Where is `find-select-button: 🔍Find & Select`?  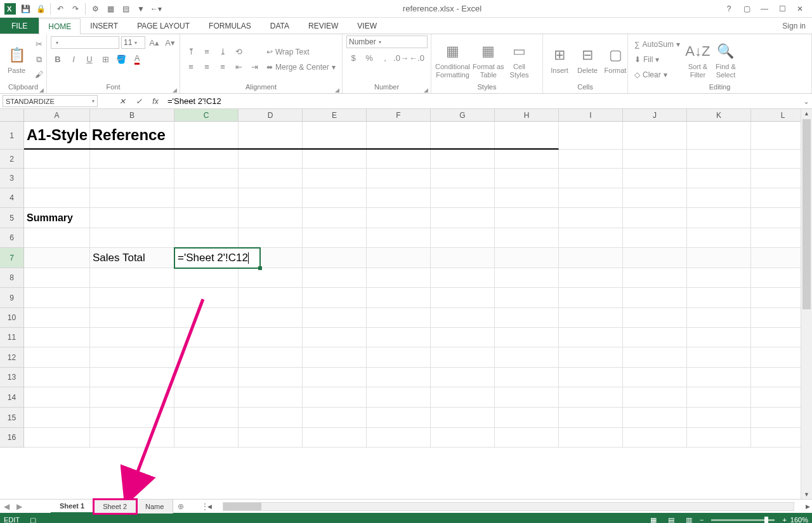 find-select-button: 🔍Find & Select is located at coordinates (726, 60).